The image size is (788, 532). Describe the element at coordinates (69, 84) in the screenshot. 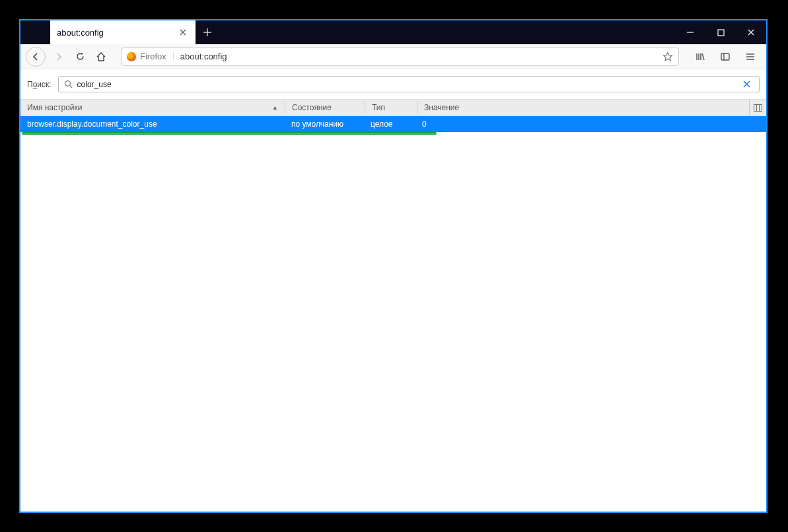

I see `search-icon` at that location.